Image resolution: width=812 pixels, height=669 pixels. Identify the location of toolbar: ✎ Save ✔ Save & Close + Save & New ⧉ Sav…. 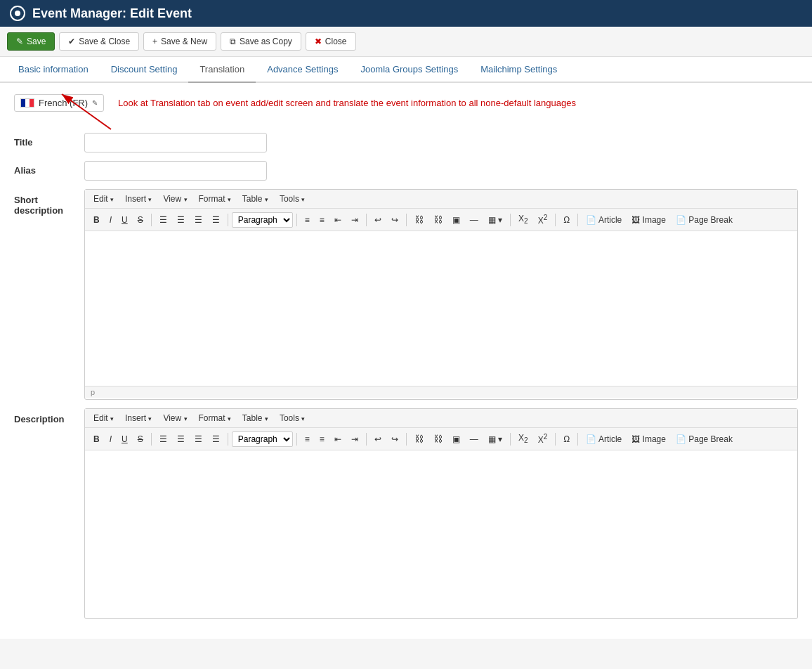
(406, 42).